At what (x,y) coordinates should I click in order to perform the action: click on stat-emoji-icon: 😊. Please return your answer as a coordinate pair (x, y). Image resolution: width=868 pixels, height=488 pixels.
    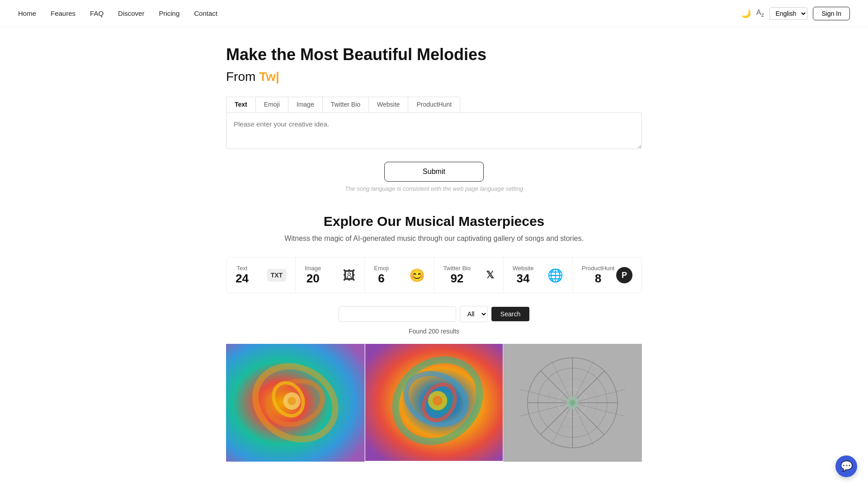
    Looking at the image, I should click on (417, 276).